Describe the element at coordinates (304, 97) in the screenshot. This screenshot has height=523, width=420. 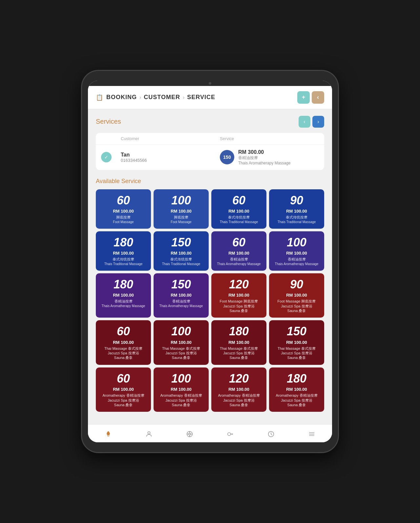
I see `add-button: +` at that location.